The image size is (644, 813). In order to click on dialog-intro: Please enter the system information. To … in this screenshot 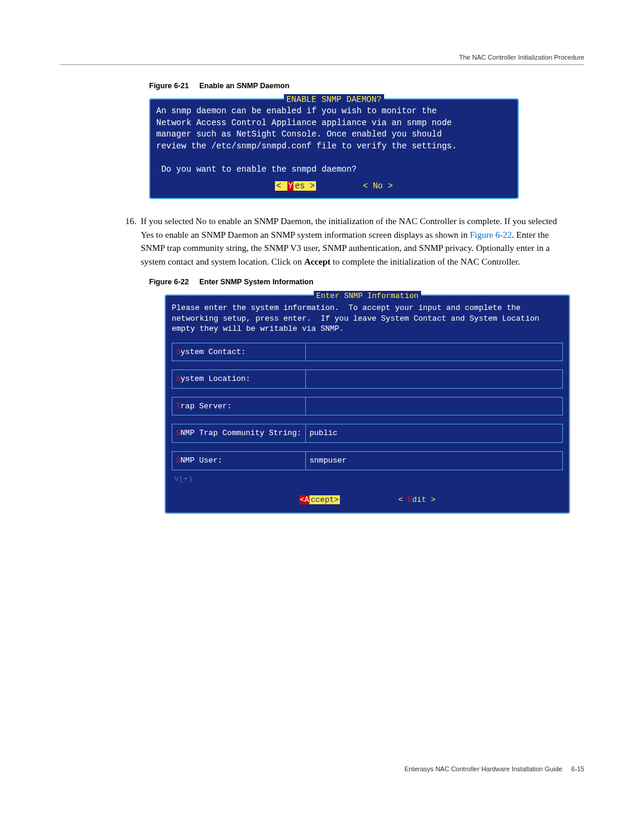, I will do `click(367, 318)`.